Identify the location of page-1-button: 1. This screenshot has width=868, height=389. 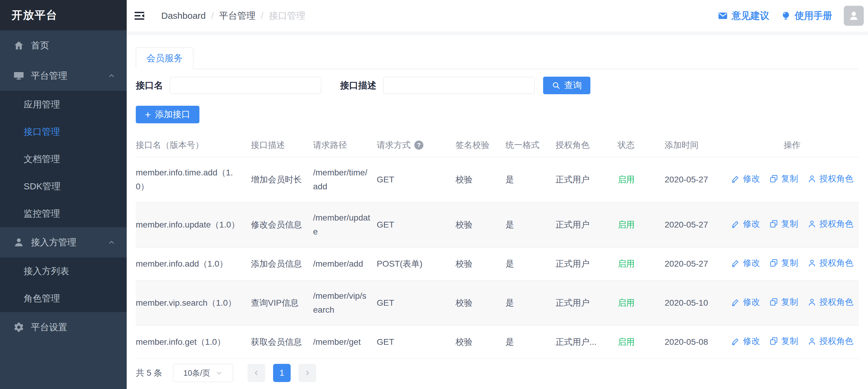
(282, 373).